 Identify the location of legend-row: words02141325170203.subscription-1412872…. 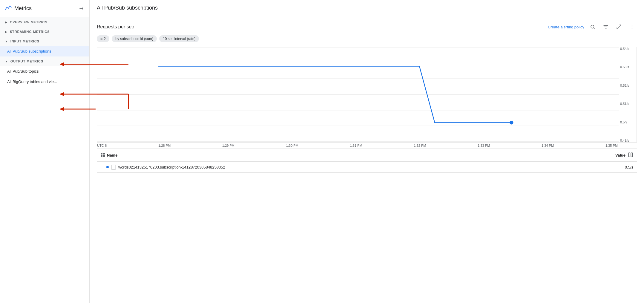
(367, 167).